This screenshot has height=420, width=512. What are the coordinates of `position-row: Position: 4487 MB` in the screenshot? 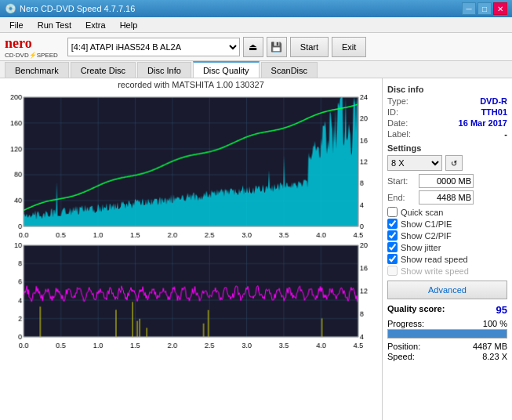 It's located at (447, 346).